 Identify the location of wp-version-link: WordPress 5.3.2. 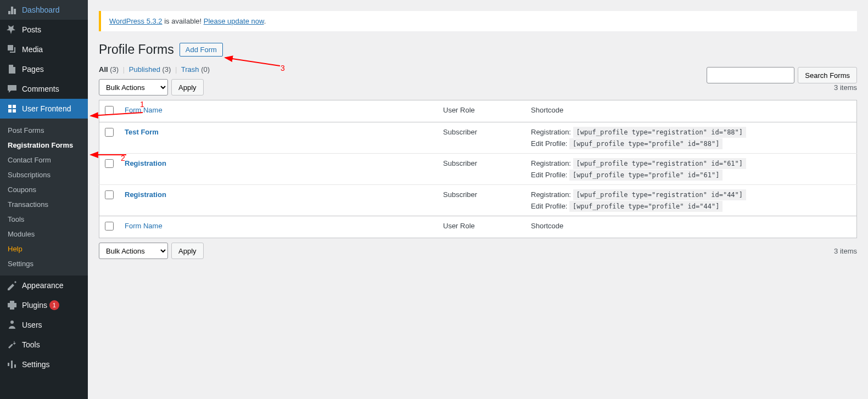
(136, 21).